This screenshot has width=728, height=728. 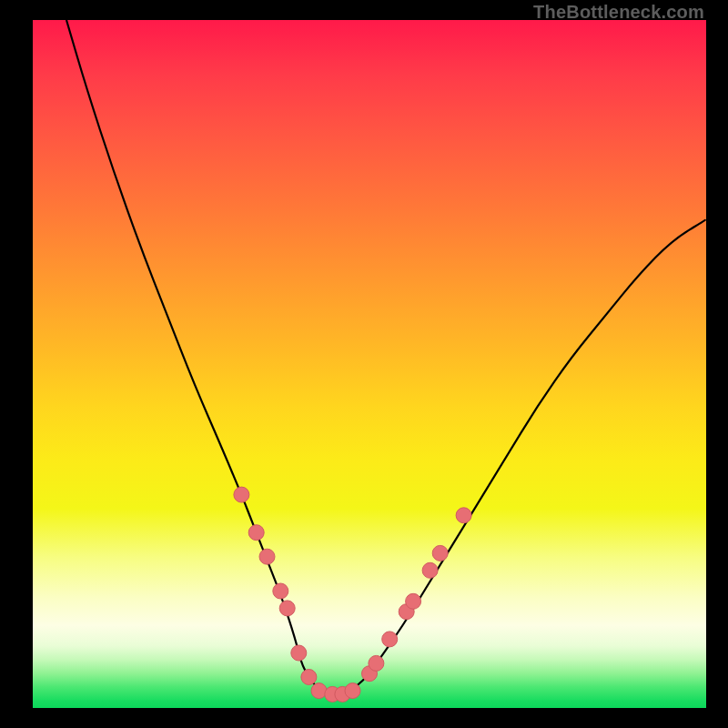 What do you see at coordinates (353, 594) in the screenshot?
I see `highlight-dots` at bounding box center [353, 594].